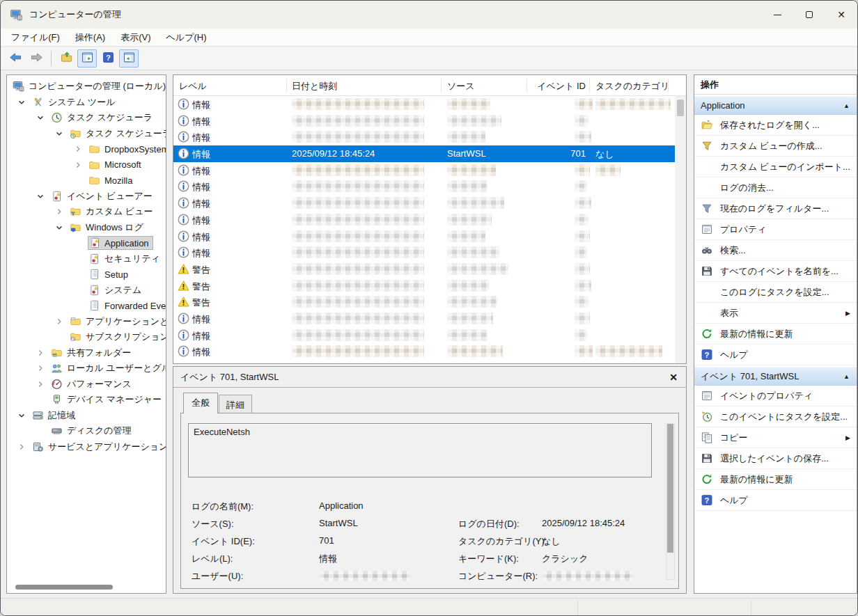 This screenshot has height=616, width=858. What do you see at coordinates (86, 196) in the screenshot?
I see `tree-item-7: イベント ビューアー` at bounding box center [86, 196].